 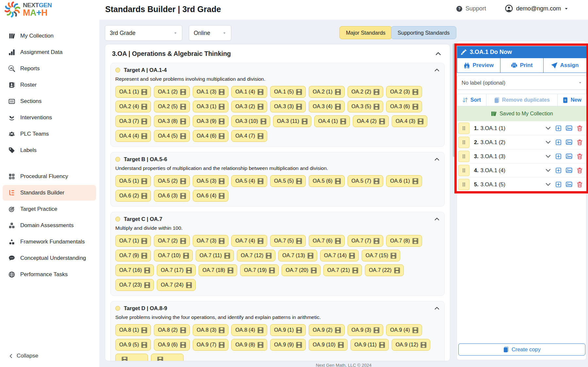 What do you see at coordinates (404, 107) in the screenshot?
I see `standard-chip: OA.3 (6)` at bounding box center [404, 107].